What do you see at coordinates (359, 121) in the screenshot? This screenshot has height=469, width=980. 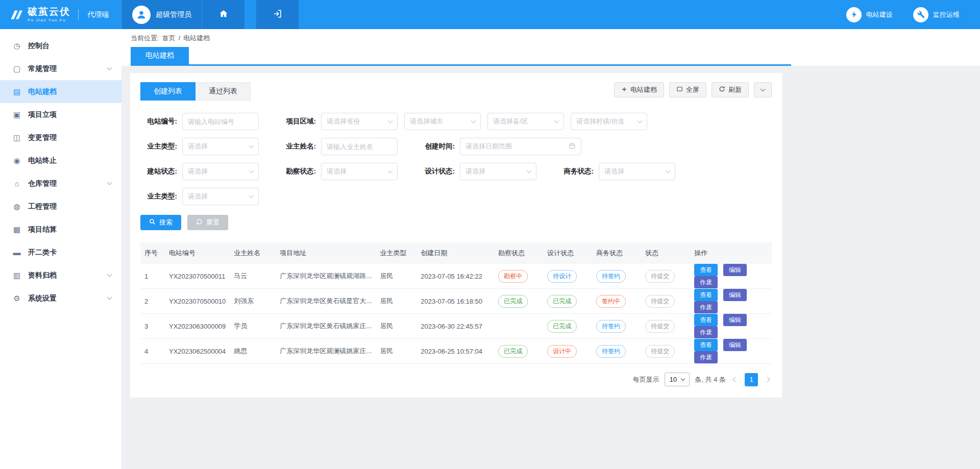 I see `province-select: 请选择省份` at bounding box center [359, 121].